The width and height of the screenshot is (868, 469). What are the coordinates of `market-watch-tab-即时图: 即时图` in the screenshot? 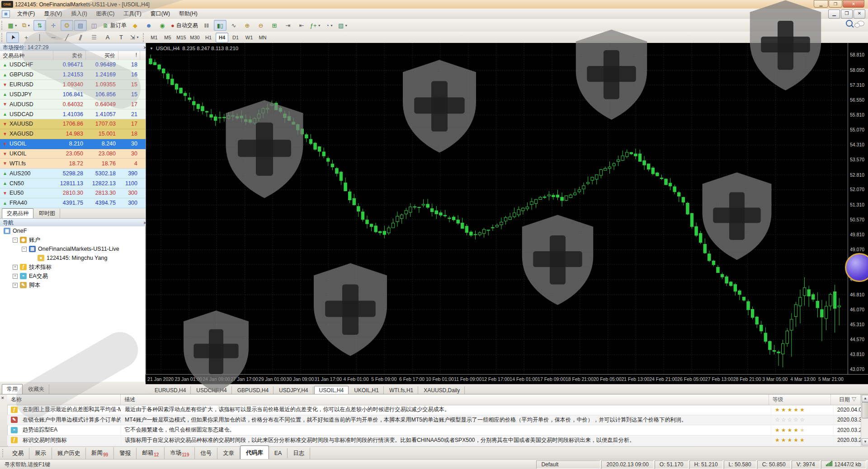 It's located at (47, 213).